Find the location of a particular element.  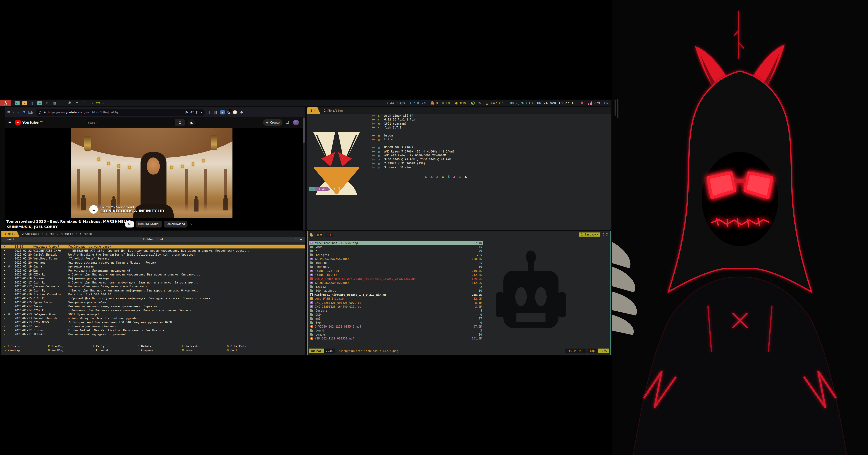

extensions-puzzle-icon: ❖ is located at coordinates (242, 112).